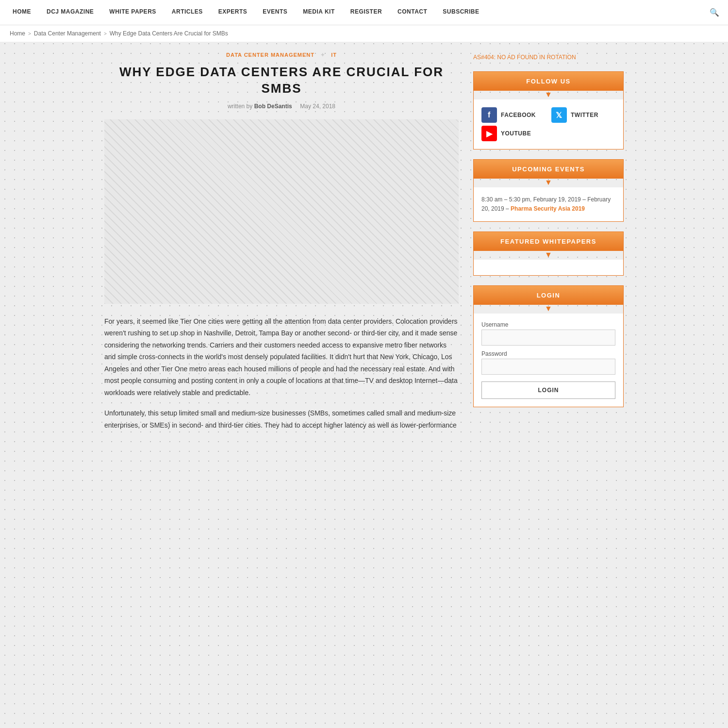  What do you see at coordinates (22, 13) in the screenshot?
I see `nav-item-home: HOME` at bounding box center [22, 13].